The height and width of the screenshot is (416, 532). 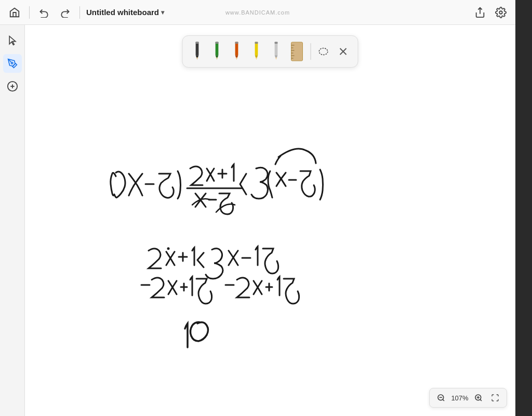 What do you see at coordinates (197, 51) in the screenshot?
I see `black-pencil-tool` at bounding box center [197, 51].